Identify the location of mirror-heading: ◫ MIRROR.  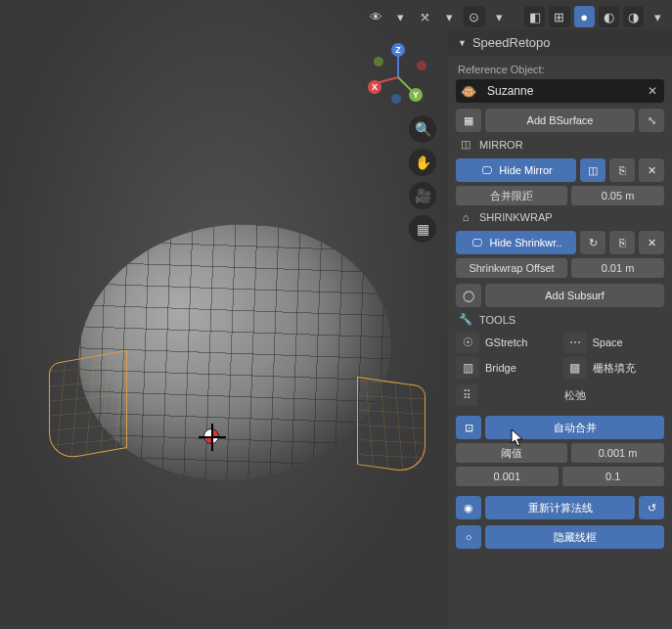
(560, 143).